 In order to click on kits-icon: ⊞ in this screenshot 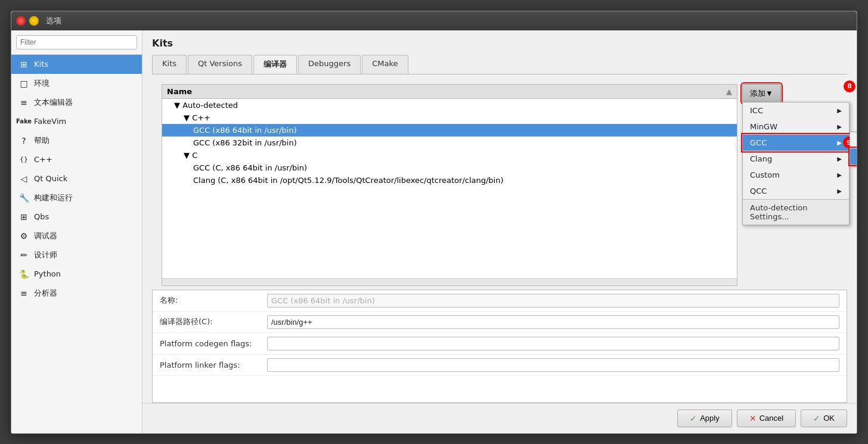, I will do `click(24, 64)`.